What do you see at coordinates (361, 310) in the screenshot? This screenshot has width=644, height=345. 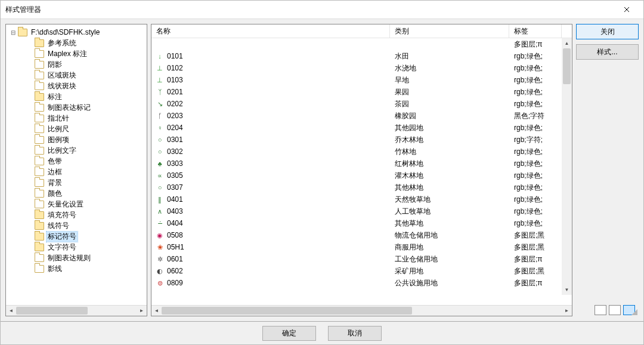 I see `list-hscrollbar: ◄ ►` at bounding box center [361, 310].